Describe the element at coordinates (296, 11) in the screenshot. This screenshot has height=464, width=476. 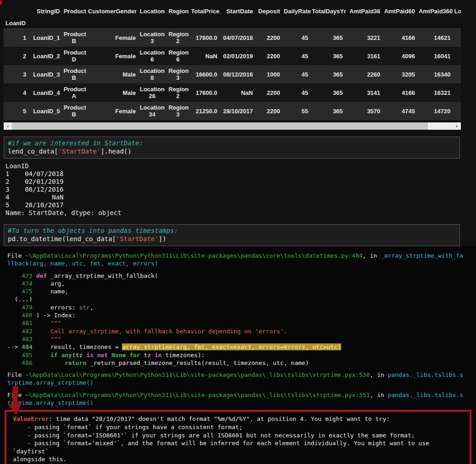
I see `column-header: DailyRate` at that location.